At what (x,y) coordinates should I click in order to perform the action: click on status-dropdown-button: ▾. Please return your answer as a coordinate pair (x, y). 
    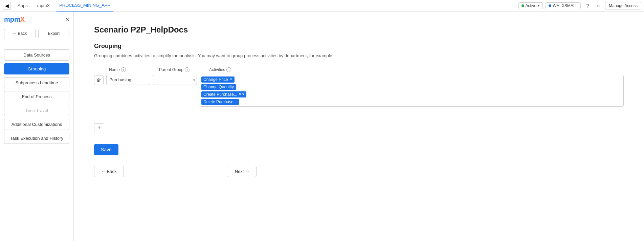
    Looking at the image, I should click on (539, 5).